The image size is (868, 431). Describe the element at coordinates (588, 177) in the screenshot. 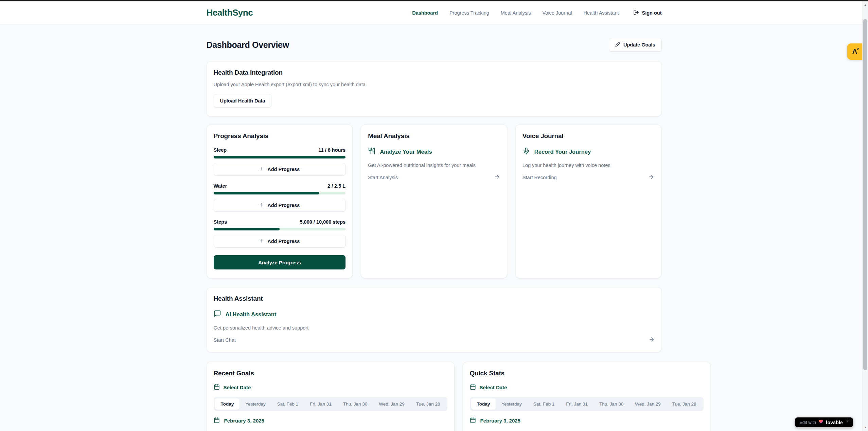

I see `start-recording-action: Start Recording` at that location.